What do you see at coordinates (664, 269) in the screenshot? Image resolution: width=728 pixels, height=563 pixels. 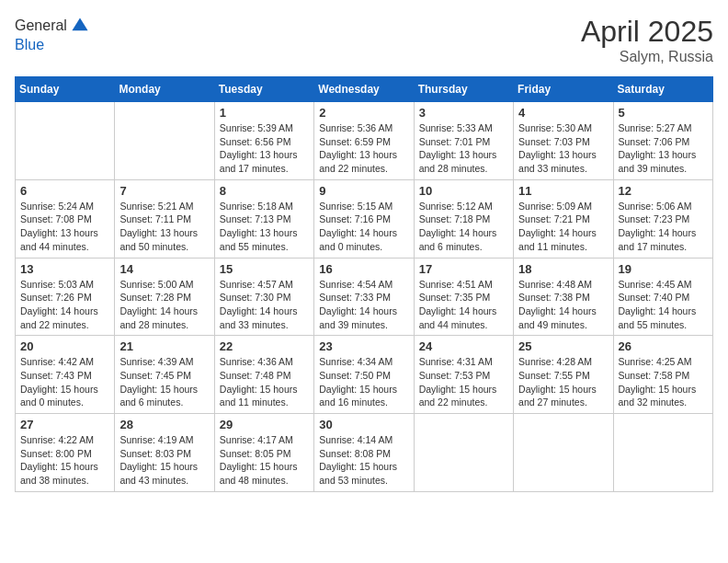 I see `day-number: 19` at bounding box center [664, 269].